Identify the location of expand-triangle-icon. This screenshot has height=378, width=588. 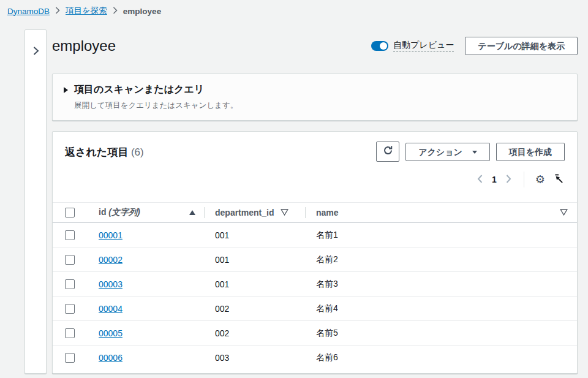
(66, 90).